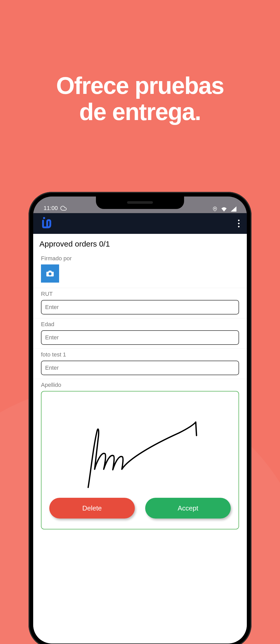  What do you see at coordinates (140, 203) in the screenshot?
I see `phone-notch` at bounding box center [140, 203].